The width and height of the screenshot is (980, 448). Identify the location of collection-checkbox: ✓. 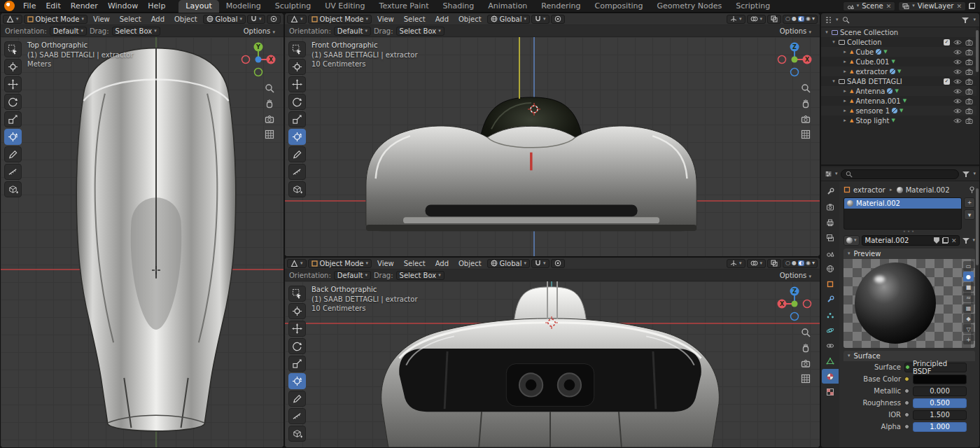
(946, 42).